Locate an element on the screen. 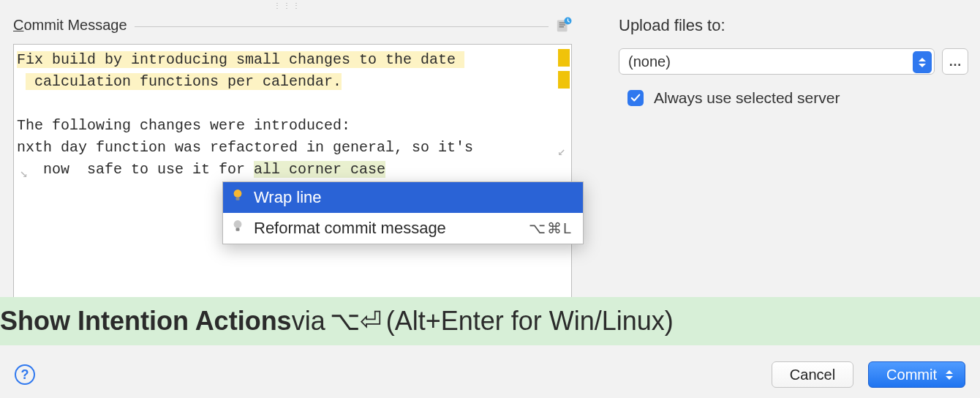 The image size is (980, 398). drag-handle: ⋮⋮⋮ is located at coordinates (288, 6).